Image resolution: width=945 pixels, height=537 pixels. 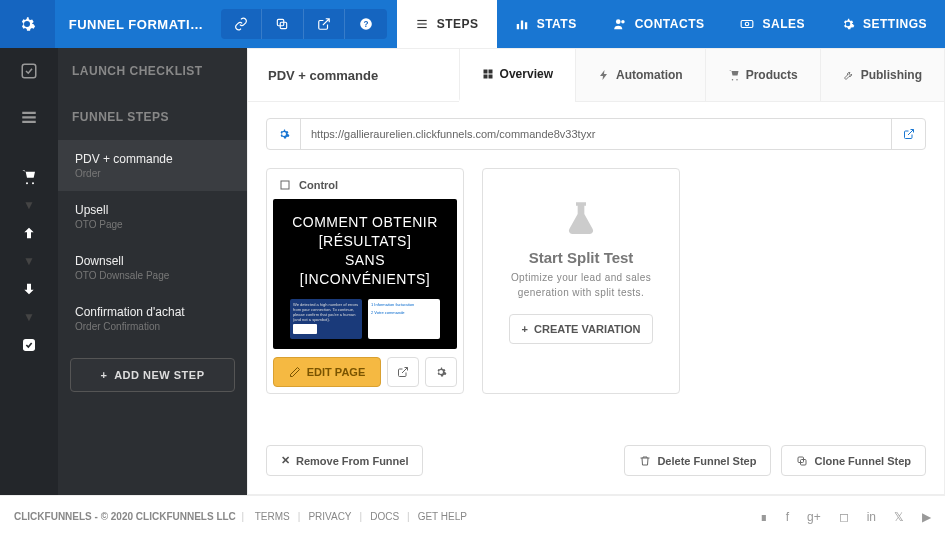 What do you see at coordinates (154, 276) in the screenshot?
I see `step-type: OTO Downsale Page` at bounding box center [154, 276].